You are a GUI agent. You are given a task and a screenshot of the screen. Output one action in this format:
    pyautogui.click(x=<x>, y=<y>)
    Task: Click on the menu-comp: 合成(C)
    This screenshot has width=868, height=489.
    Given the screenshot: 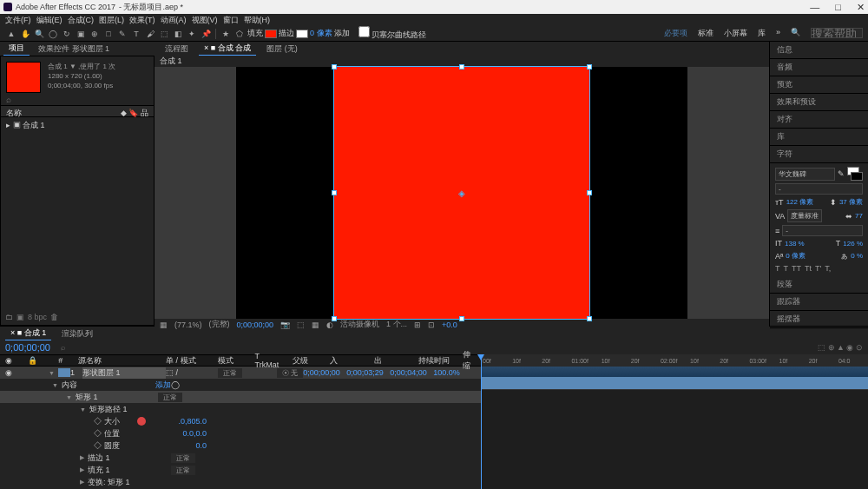 What is the action you would take?
    pyautogui.click(x=82, y=21)
    